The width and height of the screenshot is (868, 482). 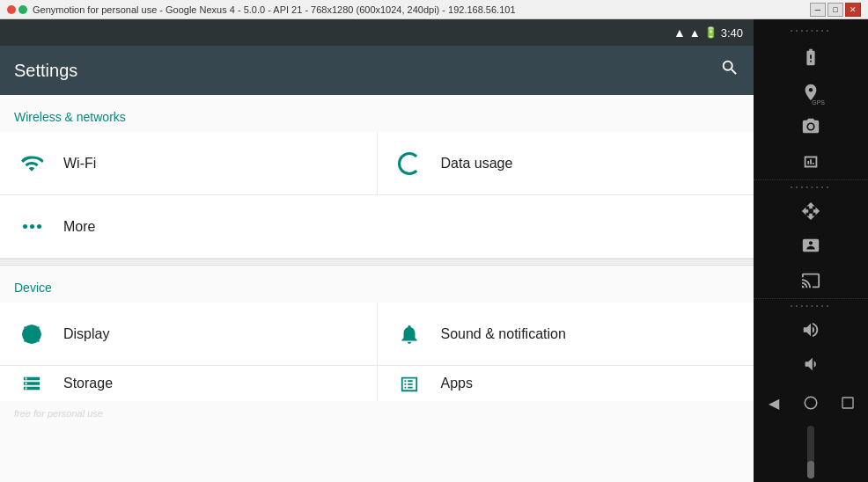 What do you see at coordinates (421, 10) in the screenshot?
I see `window-title: Genymotion for personal use - Google Nex…` at bounding box center [421, 10].